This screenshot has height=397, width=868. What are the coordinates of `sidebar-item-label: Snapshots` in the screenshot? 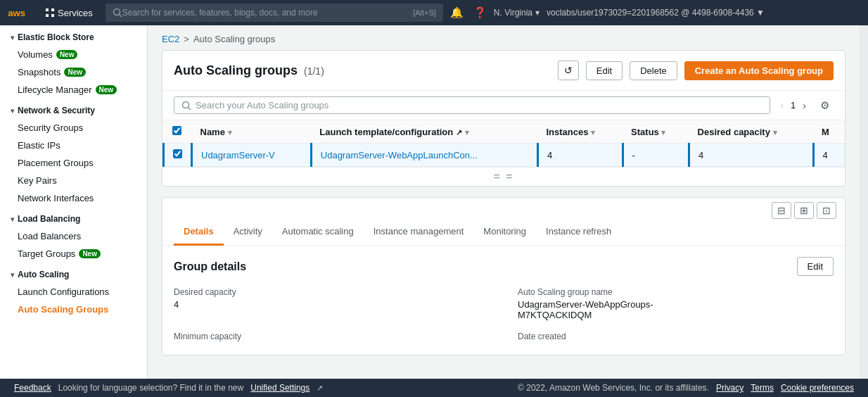 It's located at (39, 72).